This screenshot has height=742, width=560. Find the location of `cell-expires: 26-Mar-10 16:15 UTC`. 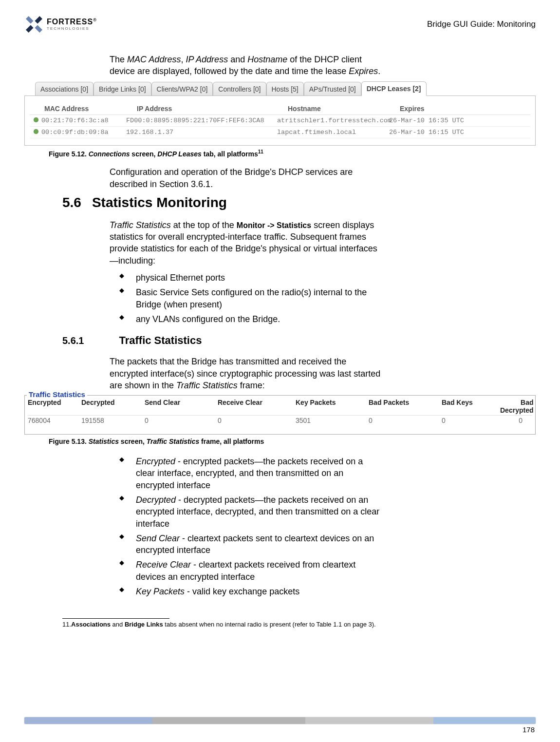

cell-expires: 26-Mar-10 16:15 UTC is located at coordinates (438, 133).